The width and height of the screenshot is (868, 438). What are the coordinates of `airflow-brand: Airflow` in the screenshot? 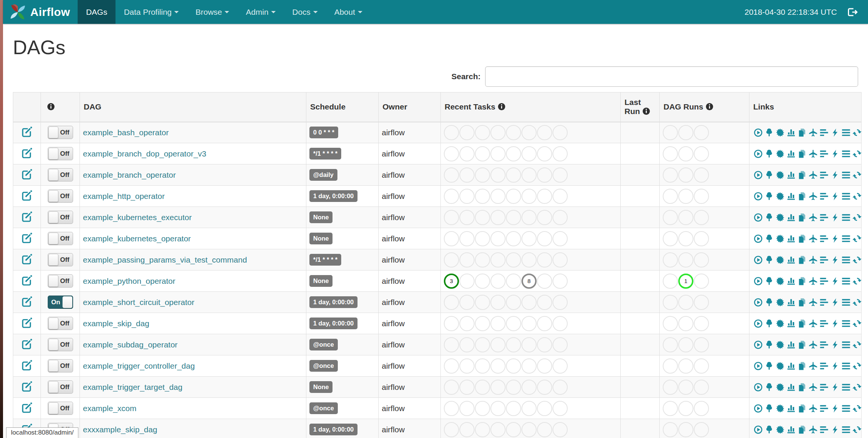 It's located at (40, 12).